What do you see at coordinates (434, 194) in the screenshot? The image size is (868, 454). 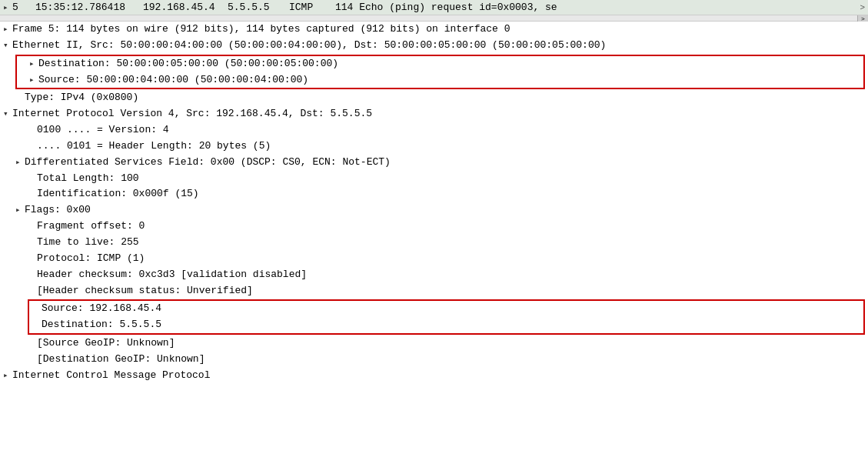 I see `ip-identification-row: Identification: 0x000f (15)` at bounding box center [434, 194].